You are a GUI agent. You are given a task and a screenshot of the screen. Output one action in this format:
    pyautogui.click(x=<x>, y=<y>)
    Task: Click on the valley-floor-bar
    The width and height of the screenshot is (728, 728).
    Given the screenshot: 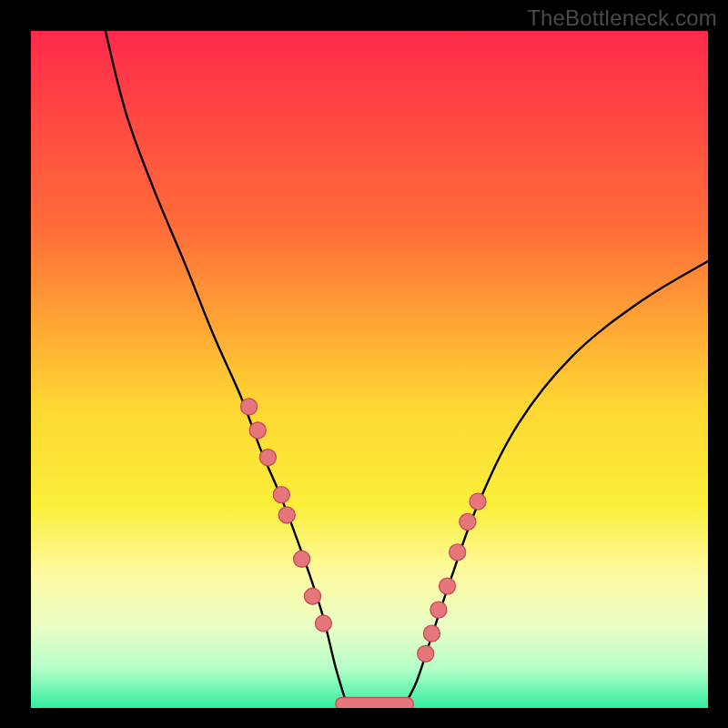 What is the action you would take?
    pyautogui.click(x=375, y=703)
    